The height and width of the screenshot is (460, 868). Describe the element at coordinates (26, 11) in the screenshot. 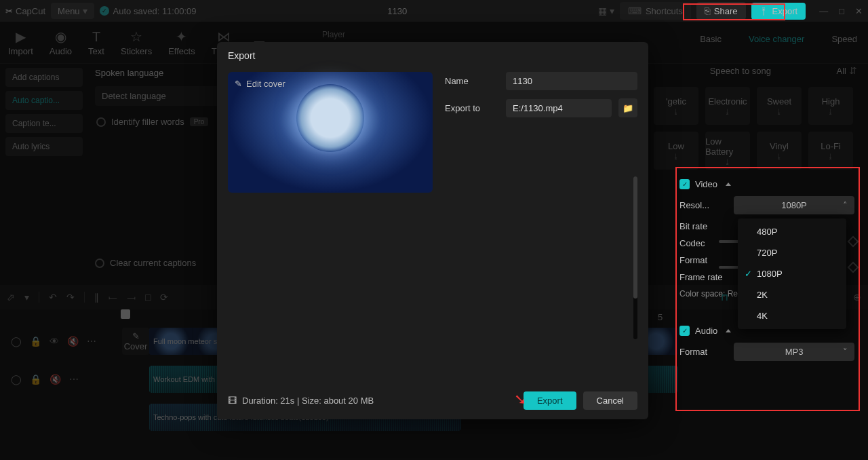

I see `app-logo: ✂ CapCut` at that location.